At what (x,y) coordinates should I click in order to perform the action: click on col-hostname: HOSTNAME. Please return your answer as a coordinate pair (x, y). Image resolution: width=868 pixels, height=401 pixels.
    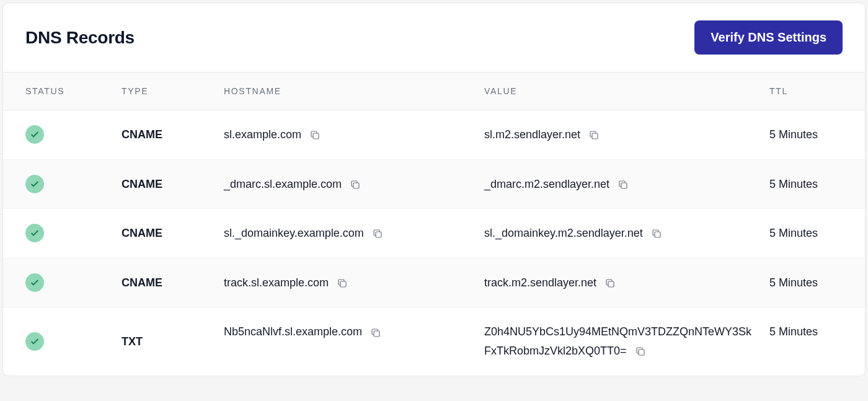
    Looking at the image, I should click on (354, 91).